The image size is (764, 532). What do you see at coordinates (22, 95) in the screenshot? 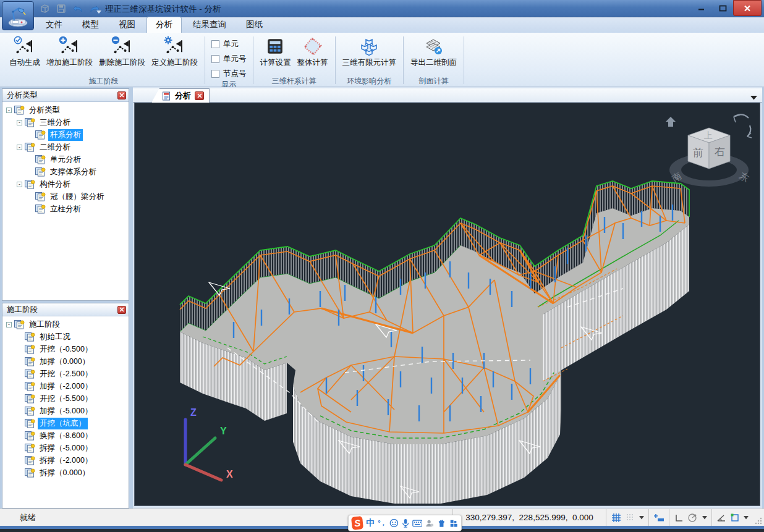
I see `analysis-panel-title: 分析类型` at bounding box center [22, 95].